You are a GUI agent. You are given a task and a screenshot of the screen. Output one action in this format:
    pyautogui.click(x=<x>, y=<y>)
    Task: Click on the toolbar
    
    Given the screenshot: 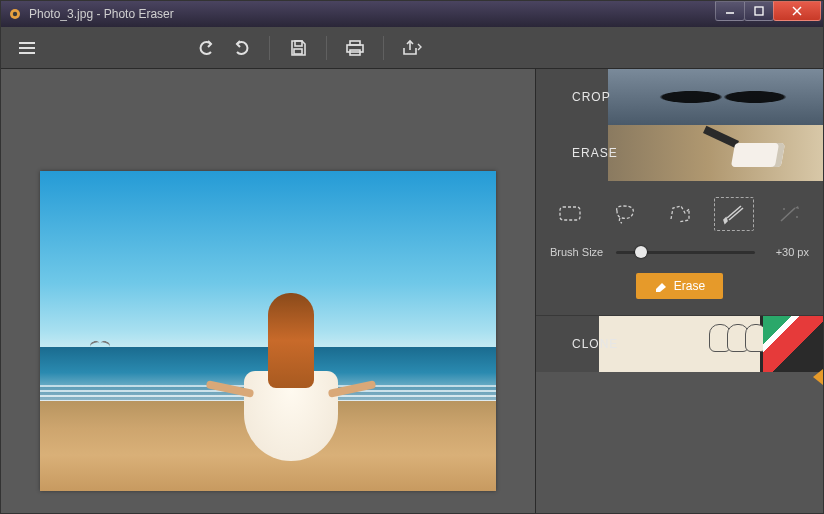 What is the action you would take?
    pyautogui.click(x=412, y=48)
    